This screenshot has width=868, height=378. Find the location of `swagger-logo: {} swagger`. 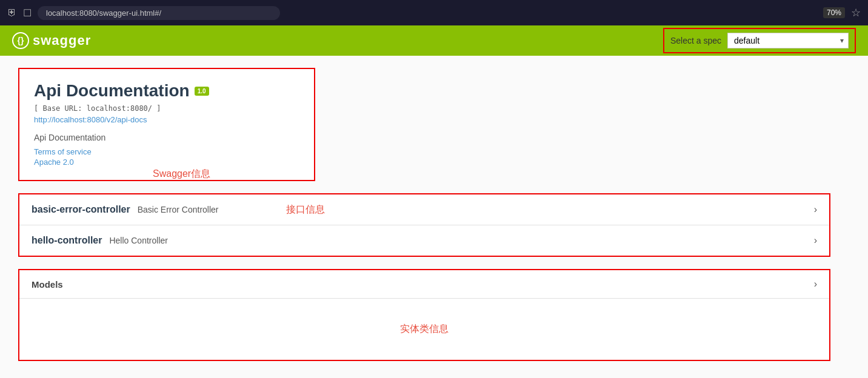

swagger-logo: {} swagger is located at coordinates (52, 41).